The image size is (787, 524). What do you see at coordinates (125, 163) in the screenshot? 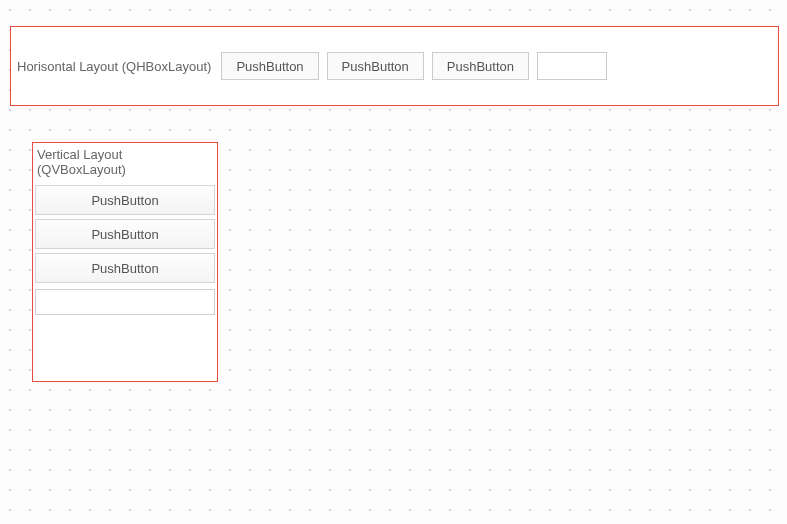
I see `vbox-layout-label: Vertical Layout (QVBoxLayout)` at bounding box center [125, 163].